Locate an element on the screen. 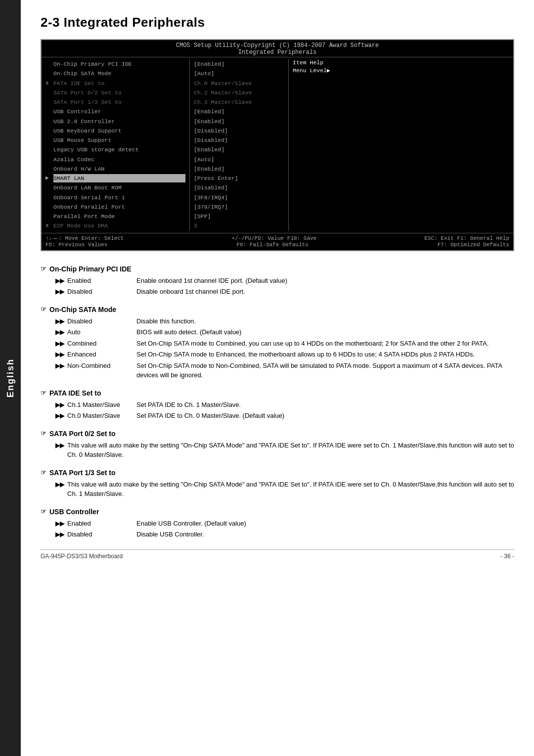  sidebar: English is located at coordinates (10, 378).